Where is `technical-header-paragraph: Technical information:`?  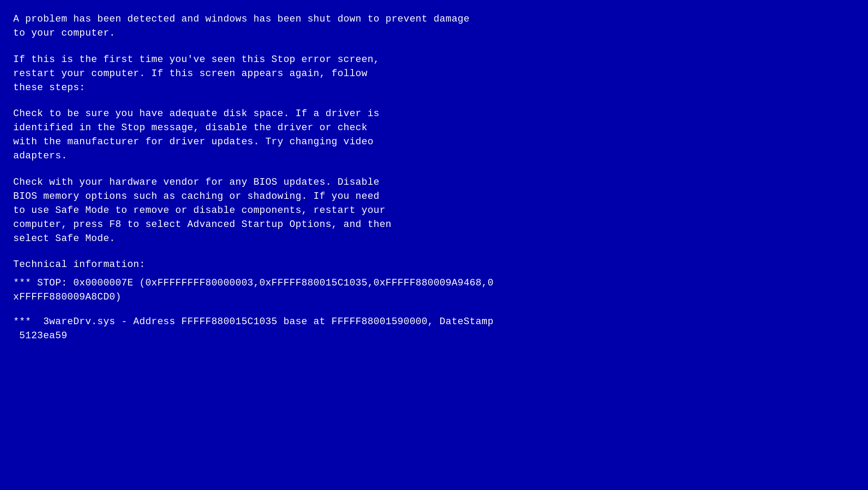
technical-header-paragraph: Technical information: is located at coordinates (434, 265).